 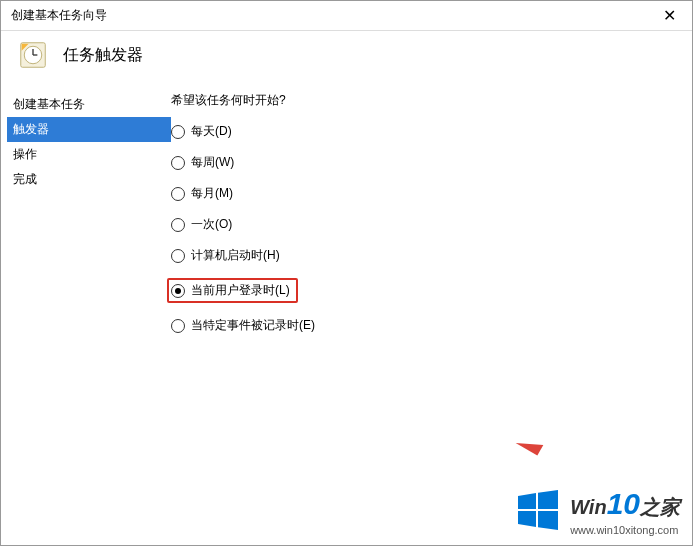 I want to click on annotation-arrow, so click(x=530, y=444).